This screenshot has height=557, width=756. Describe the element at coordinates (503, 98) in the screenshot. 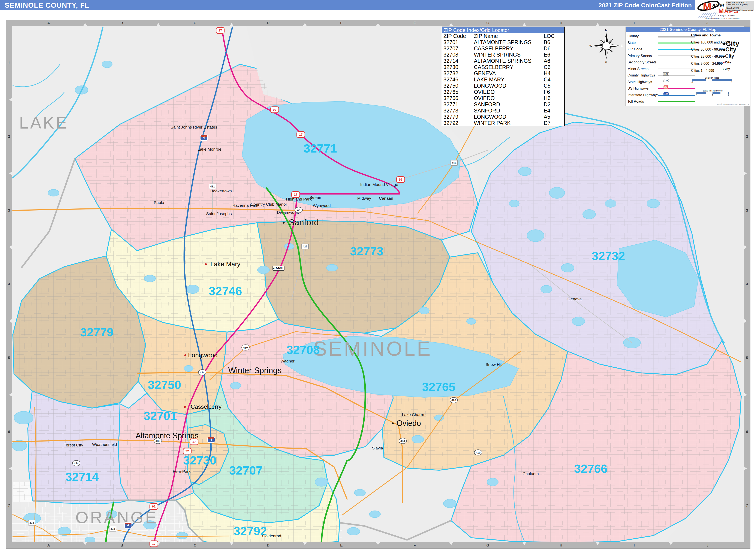

I see `zip-index-row: 32766OVIEDOH6` at that location.